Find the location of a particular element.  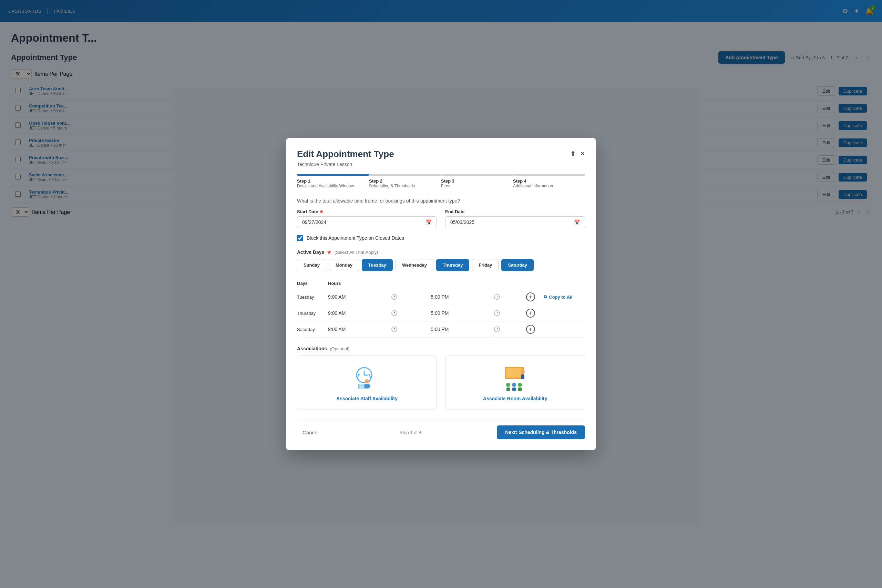

associations-row: Associate Staff Availability is located at coordinates (441, 382).